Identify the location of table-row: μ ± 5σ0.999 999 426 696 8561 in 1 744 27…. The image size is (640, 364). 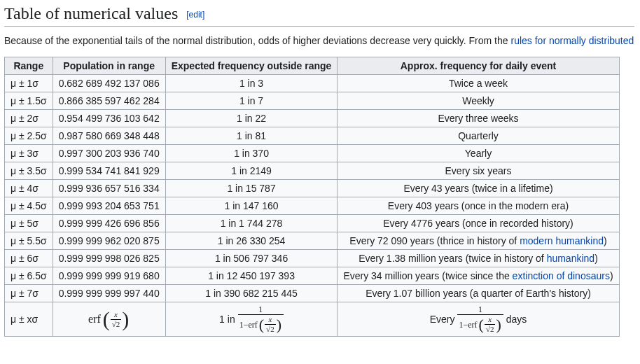
(312, 224).